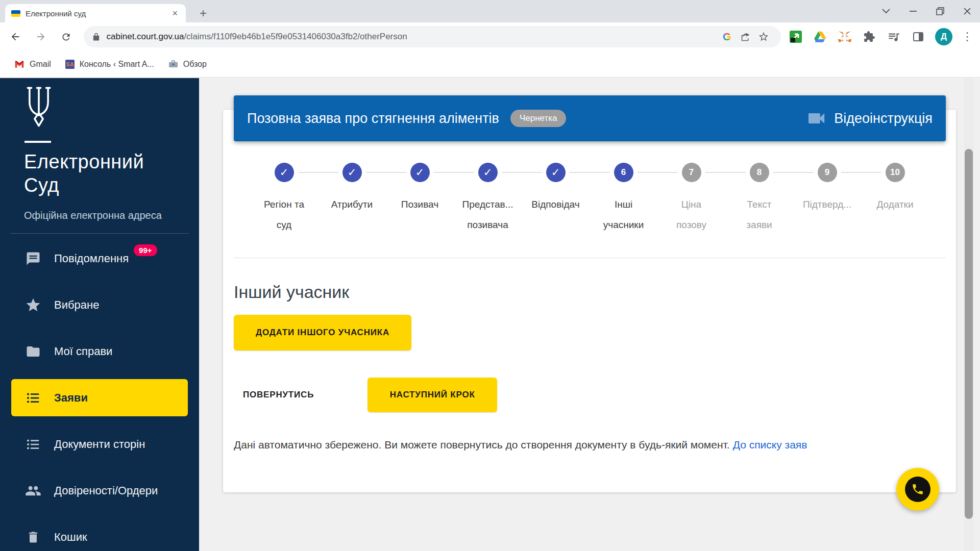  What do you see at coordinates (352, 205) in the screenshot?
I see `step-label: Атрибути` at bounding box center [352, 205].